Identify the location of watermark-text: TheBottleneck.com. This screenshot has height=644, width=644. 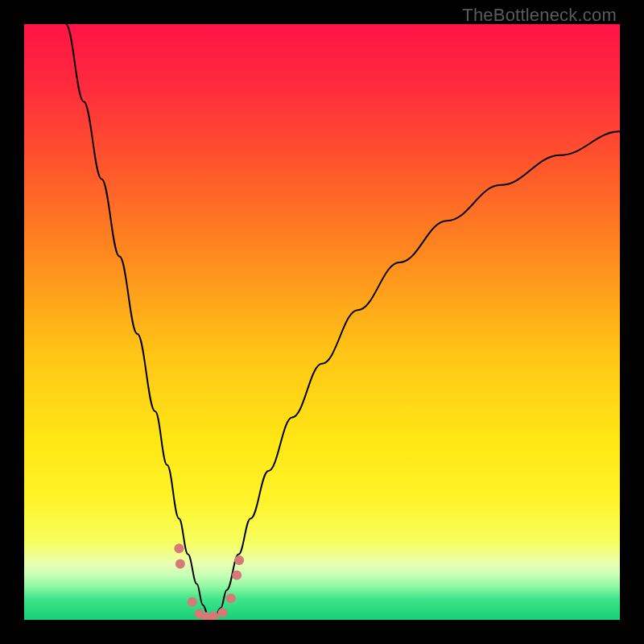
(539, 15).